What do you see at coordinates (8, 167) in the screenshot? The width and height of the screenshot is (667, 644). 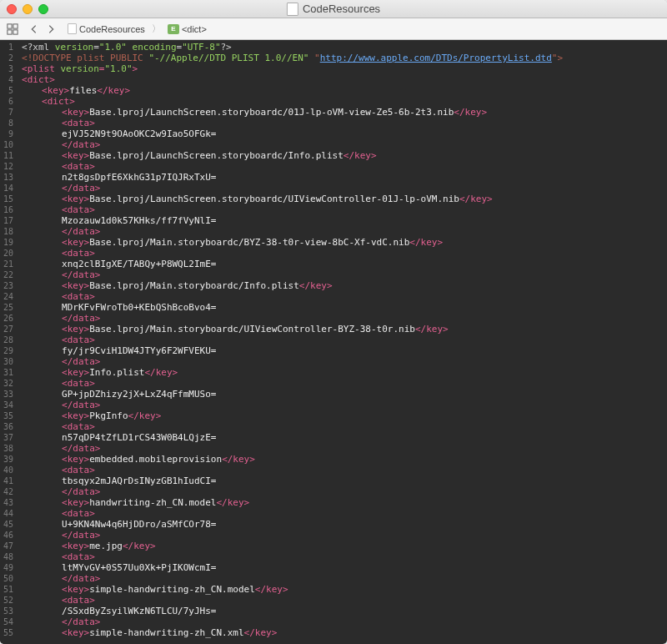 I see `line-number: 12` at bounding box center [8, 167].